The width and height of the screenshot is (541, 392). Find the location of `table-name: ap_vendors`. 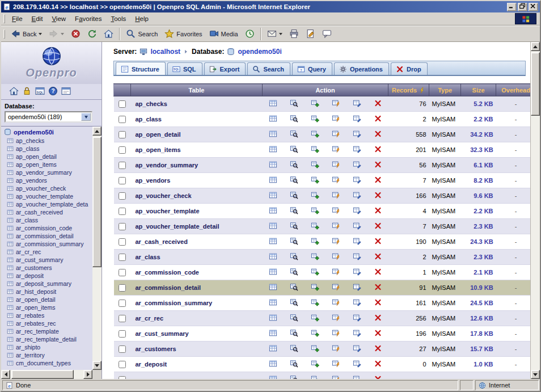

table-name: ap_vendors is located at coordinates (32, 180).